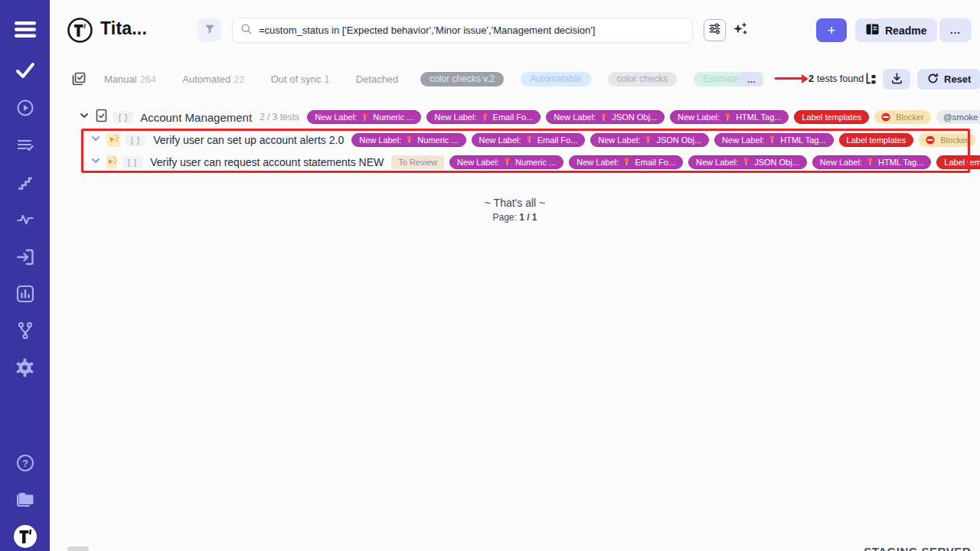 This screenshot has height=551, width=980. I want to click on tree-view-icon, so click(871, 81).